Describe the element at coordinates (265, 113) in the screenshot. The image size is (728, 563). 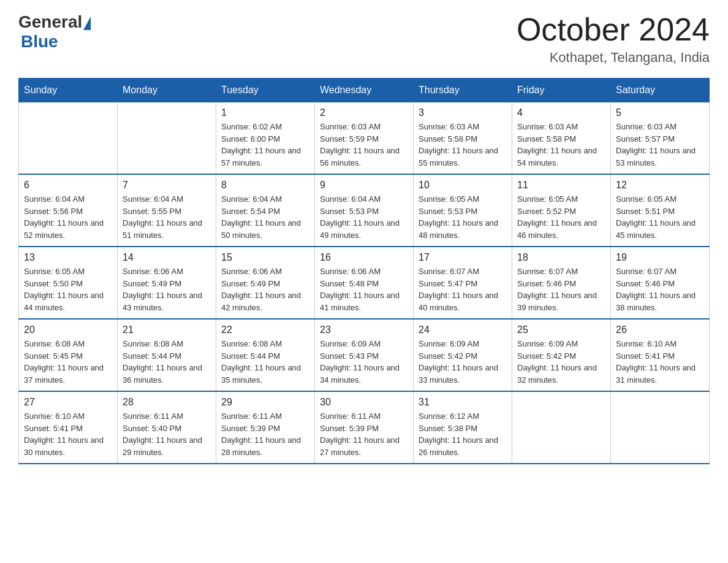
I see `day-number: 1` at that location.